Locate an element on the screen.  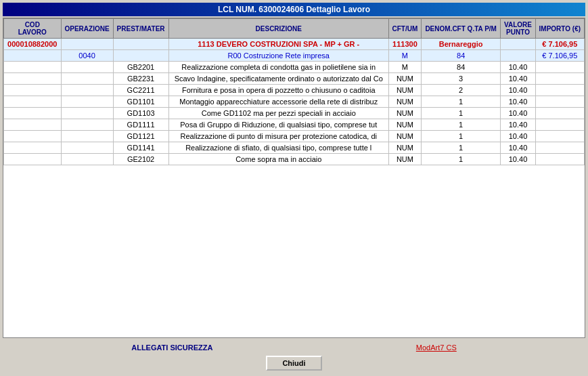
cell-prest_mater: GD1101 is located at coordinates (141, 102).